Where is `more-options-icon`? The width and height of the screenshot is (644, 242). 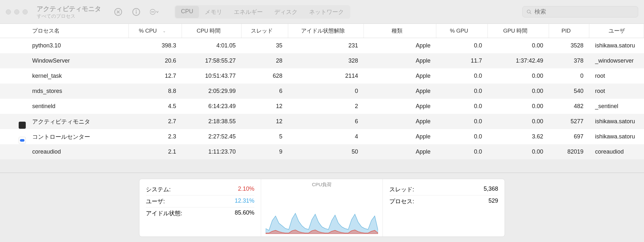
more-options-icon is located at coordinates (154, 12).